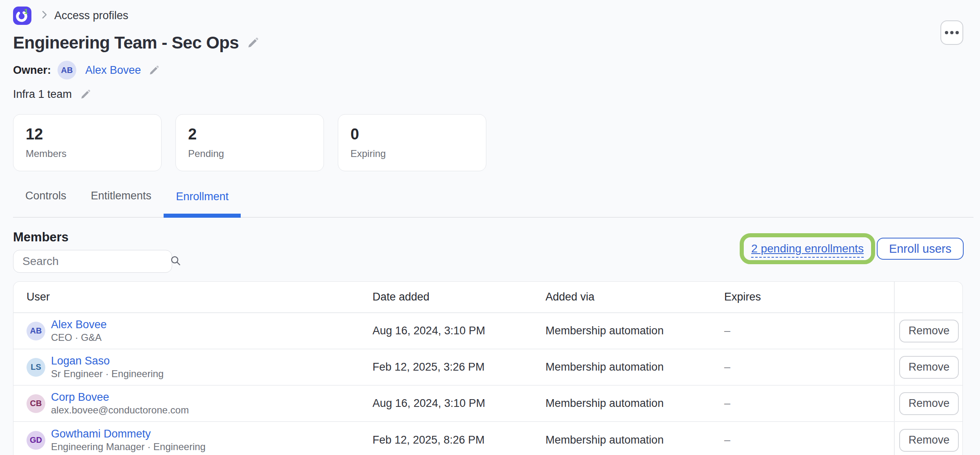 This screenshot has width=980, height=455. I want to click on breadcrumb-item: Access profiles, so click(91, 15).